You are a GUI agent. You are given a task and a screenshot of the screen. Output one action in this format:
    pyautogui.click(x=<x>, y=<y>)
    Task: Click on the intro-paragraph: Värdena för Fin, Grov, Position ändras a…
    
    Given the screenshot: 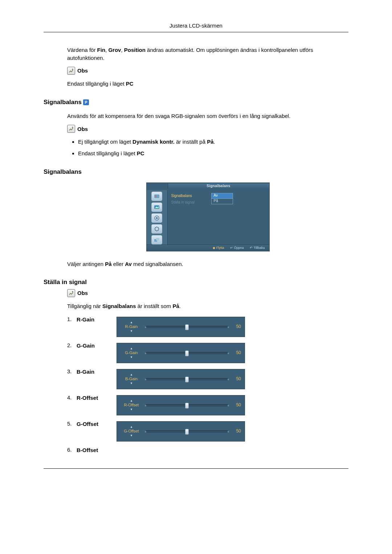 What is the action you would take?
    pyautogui.click(x=208, y=54)
    